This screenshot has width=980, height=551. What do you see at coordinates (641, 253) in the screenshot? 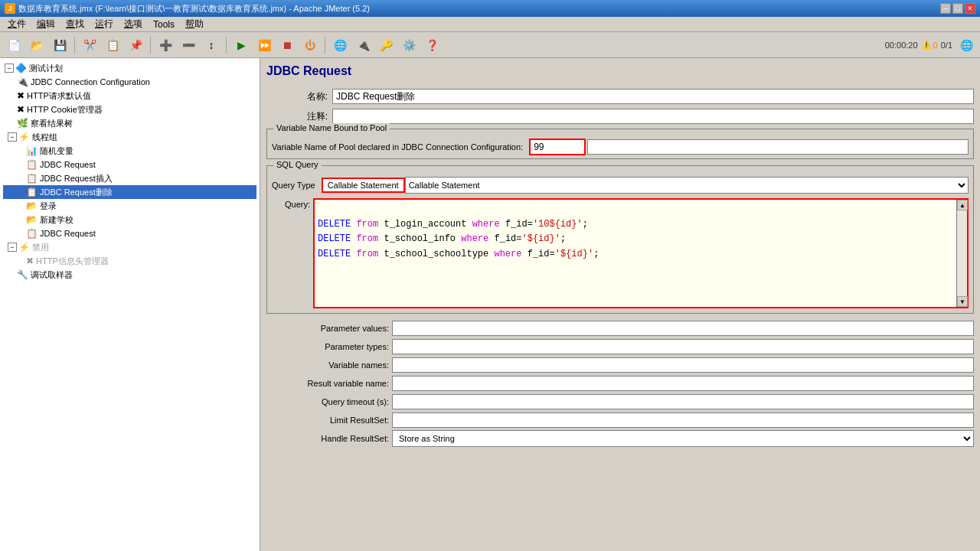
I see `query-container: DELETE from t_login_account where f_id='…` at bounding box center [641, 253].